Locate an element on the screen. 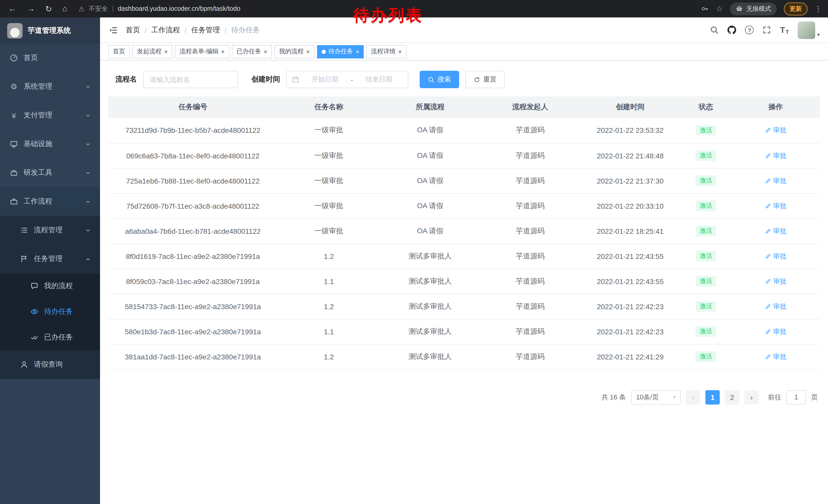 Image resolution: width=828 pixels, height=504 pixels. sidebar-fold-icon is located at coordinates (113, 30).